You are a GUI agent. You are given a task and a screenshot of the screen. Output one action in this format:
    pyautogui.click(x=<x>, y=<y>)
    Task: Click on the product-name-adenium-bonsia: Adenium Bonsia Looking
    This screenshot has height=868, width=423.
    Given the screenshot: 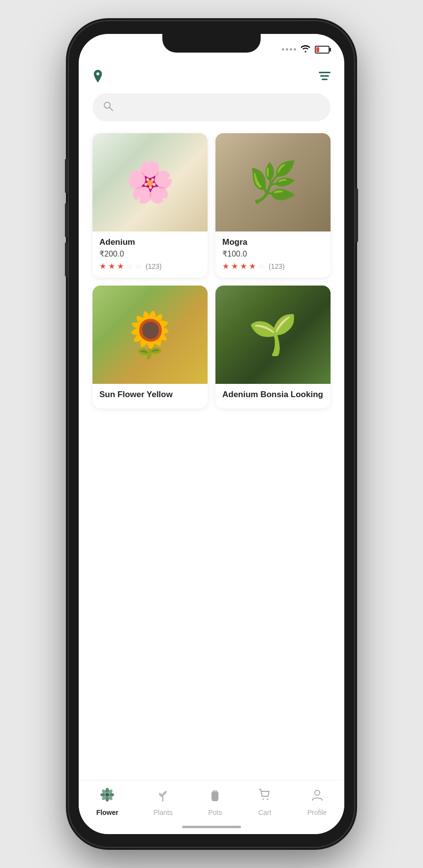 What is the action you would take?
    pyautogui.click(x=273, y=395)
    